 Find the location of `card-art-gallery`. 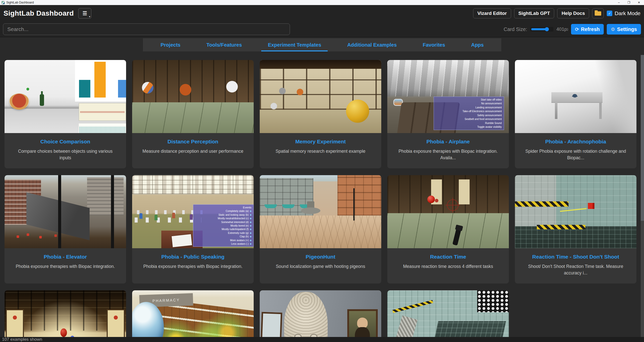

card-art-gallery is located at coordinates (321, 316).